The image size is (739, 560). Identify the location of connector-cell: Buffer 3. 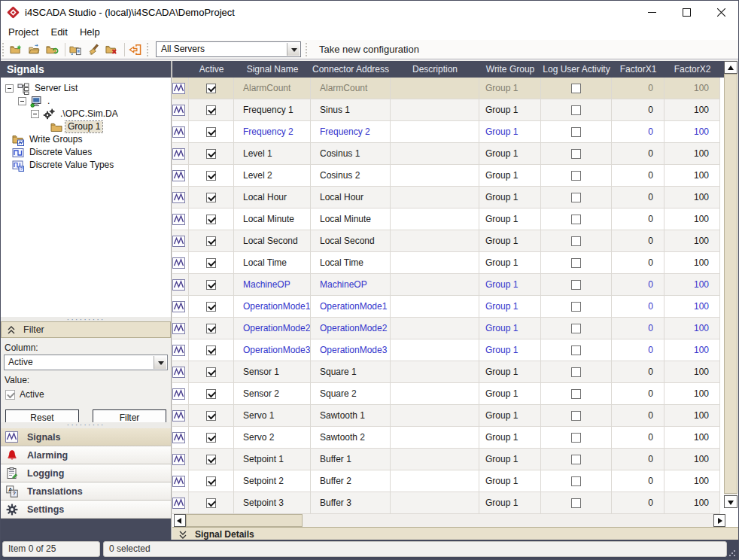
(351, 503).